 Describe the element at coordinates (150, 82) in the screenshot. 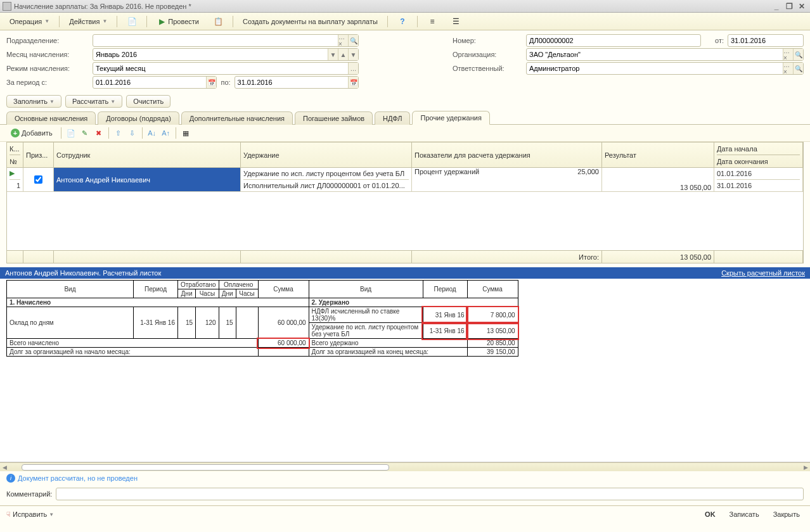

I see `period-from-input` at that location.